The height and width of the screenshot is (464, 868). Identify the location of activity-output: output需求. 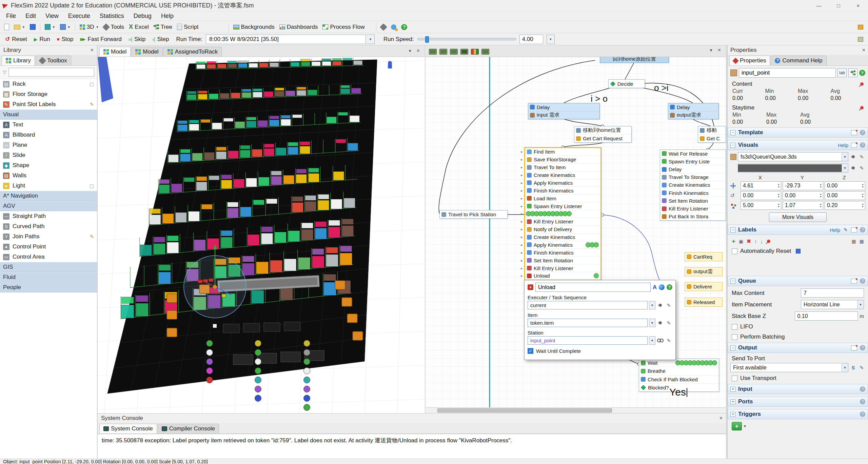
(693, 115).